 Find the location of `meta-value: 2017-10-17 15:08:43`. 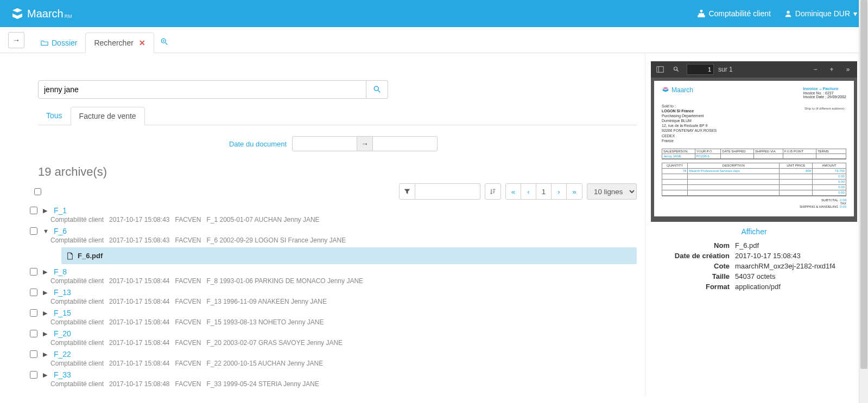

meta-value: 2017-10-17 15:08:43 is located at coordinates (796, 256).